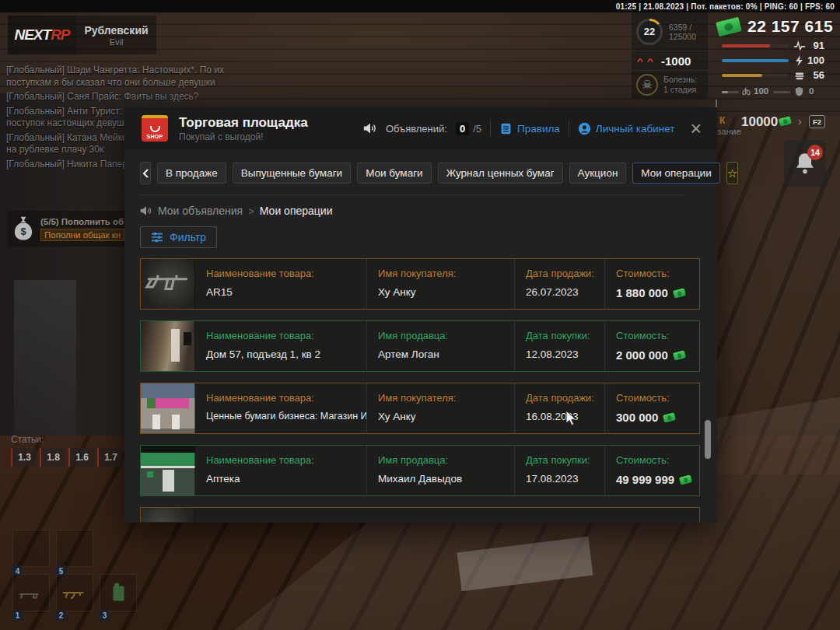 The height and width of the screenshot is (630, 840). What do you see at coordinates (676, 61) in the screenshot?
I see `damage-value: -1000` at bounding box center [676, 61].